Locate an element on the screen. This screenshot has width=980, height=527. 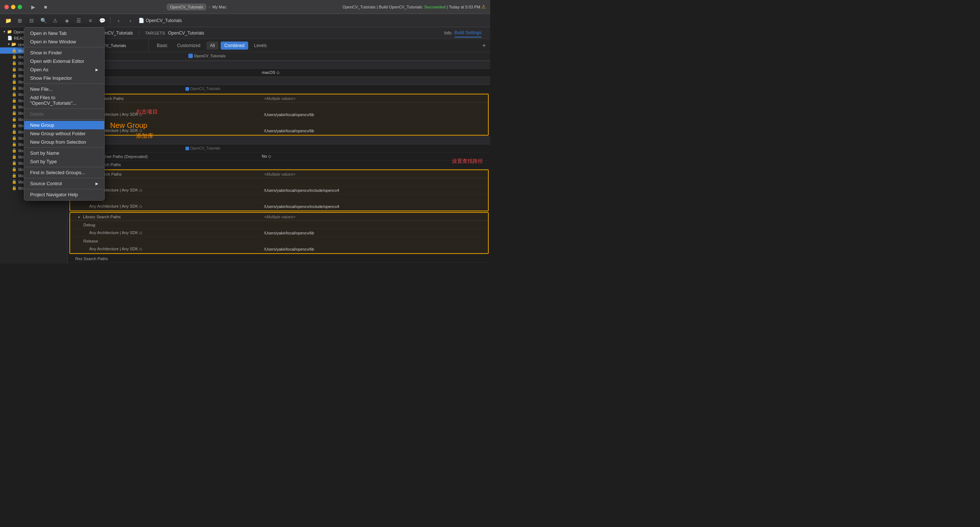
value-header-release is located at coordinates (374, 198).